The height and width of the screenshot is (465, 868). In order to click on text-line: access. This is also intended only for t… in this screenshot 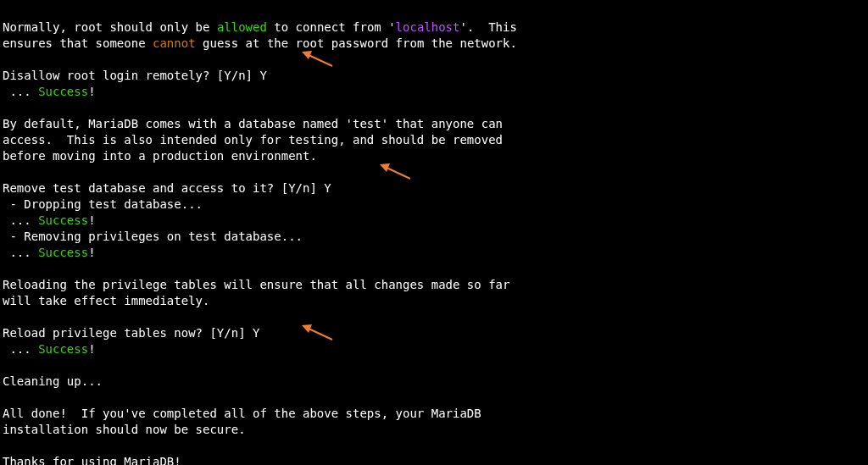, I will do `click(253, 140)`.